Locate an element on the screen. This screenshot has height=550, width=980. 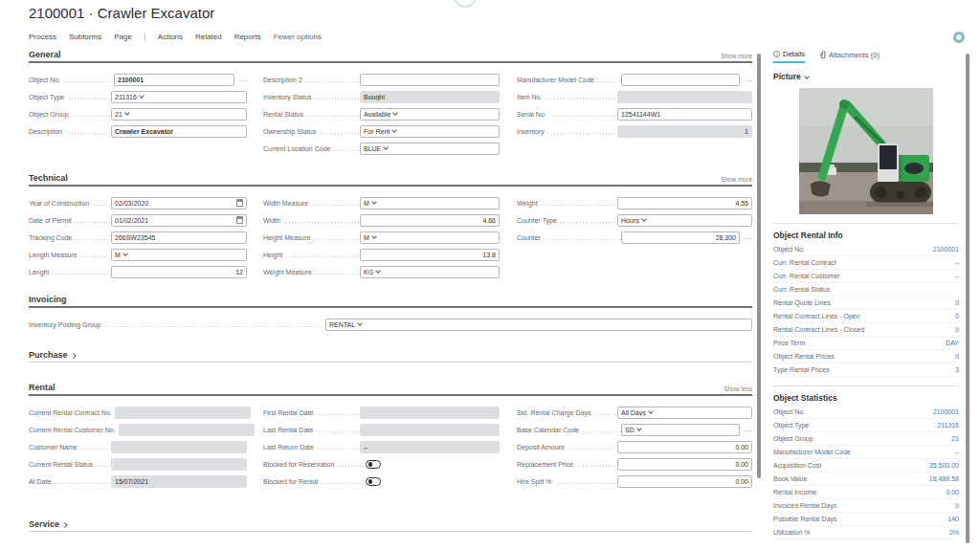
blocked-for-reservation-toggle is located at coordinates (373, 465).